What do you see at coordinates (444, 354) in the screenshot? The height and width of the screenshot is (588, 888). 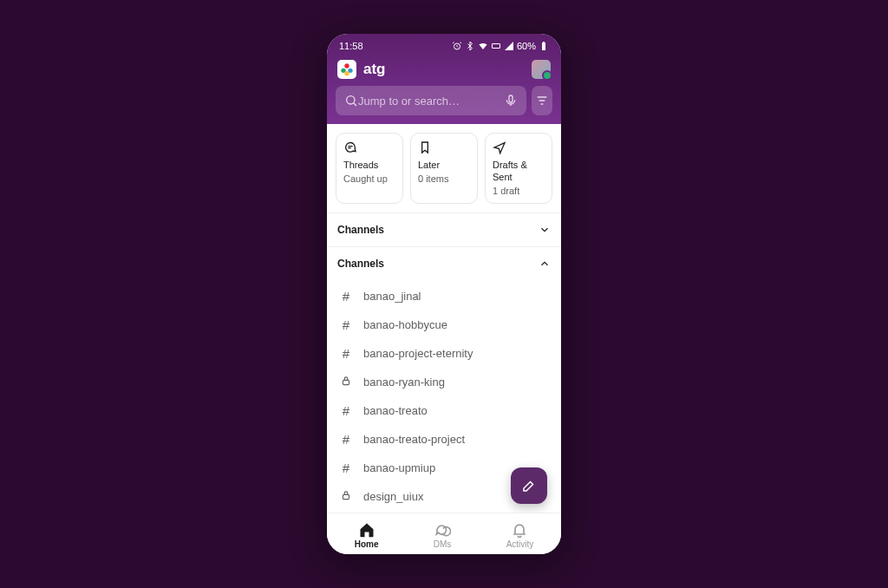 I see `channel-item: #banao-project-eternity` at bounding box center [444, 354].